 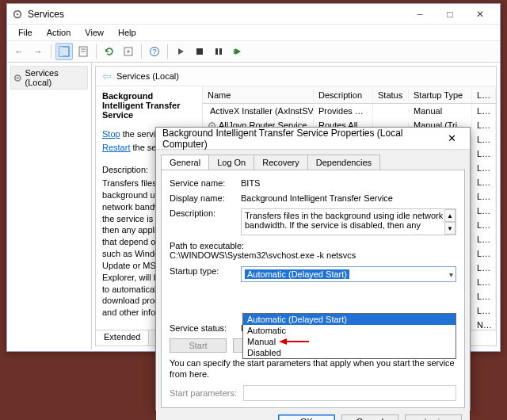 I want to click on menu-view: View, so click(x=94, y=32).